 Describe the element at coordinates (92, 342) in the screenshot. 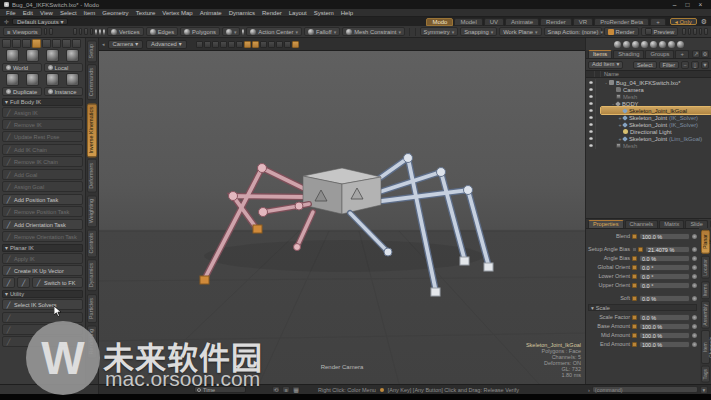

I see `toolbox-tab-rendering: Rendering` at that location.